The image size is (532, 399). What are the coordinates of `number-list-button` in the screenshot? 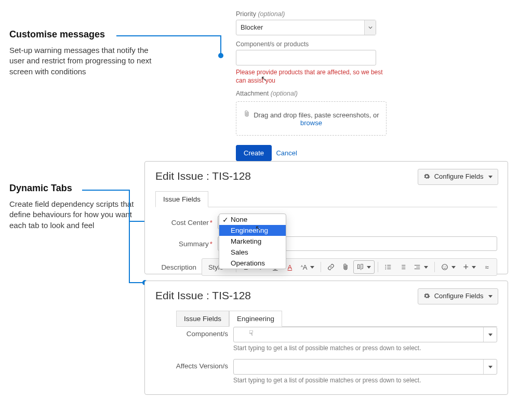 It's located at (403, 267).